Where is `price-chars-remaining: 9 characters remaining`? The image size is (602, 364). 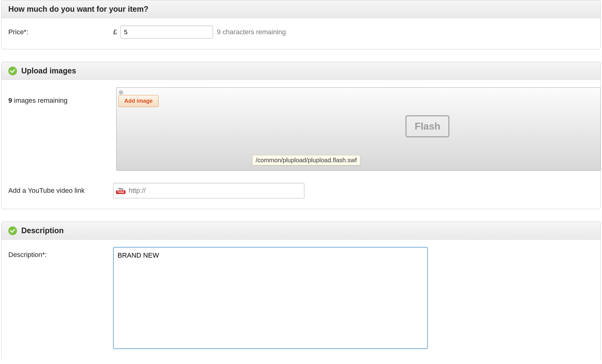 price-chars-remaining: 9 characters remaining is located at coordinates (251, 32).